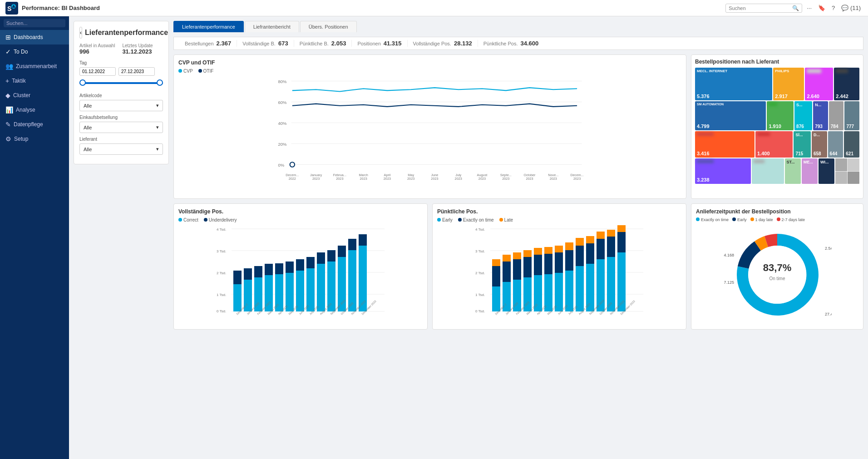  I want to click on treemap-cell-16: 621, so click(852, 144).